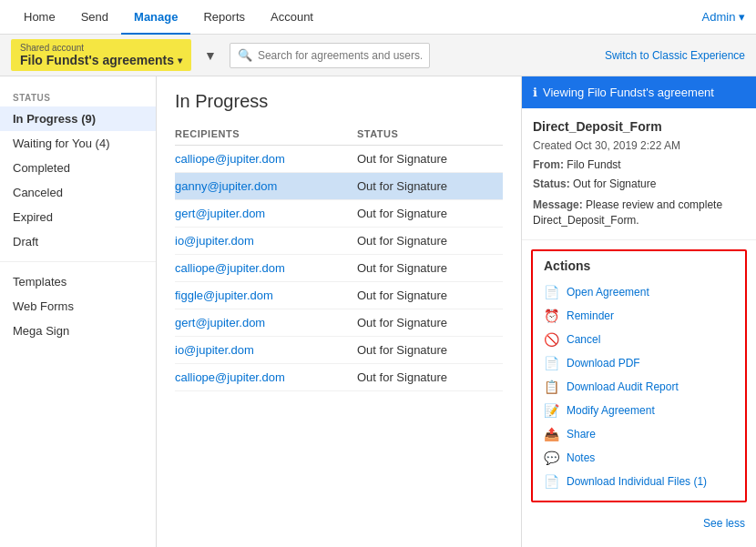  Describe the element at coordinates (639, 523) in the screenshot. I see `see-less: See less` at that location.